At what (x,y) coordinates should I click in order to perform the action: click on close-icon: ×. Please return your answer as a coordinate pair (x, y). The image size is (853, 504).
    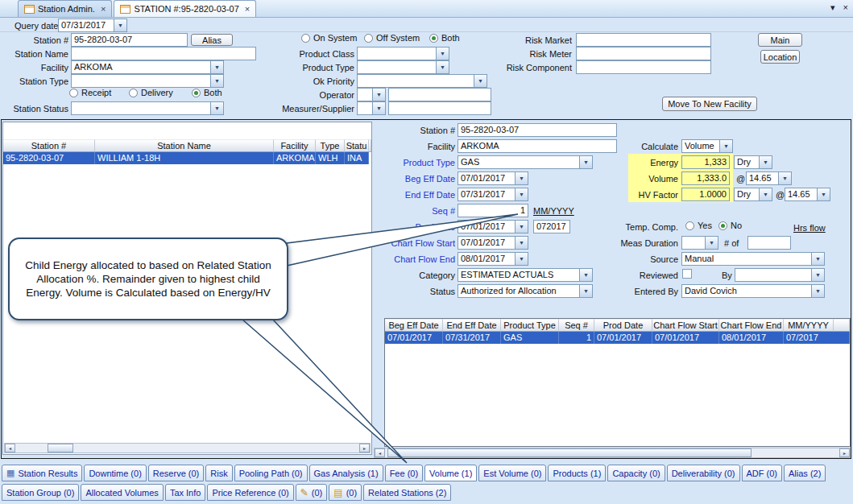
    Looking at the image, I should click on (846, 8).